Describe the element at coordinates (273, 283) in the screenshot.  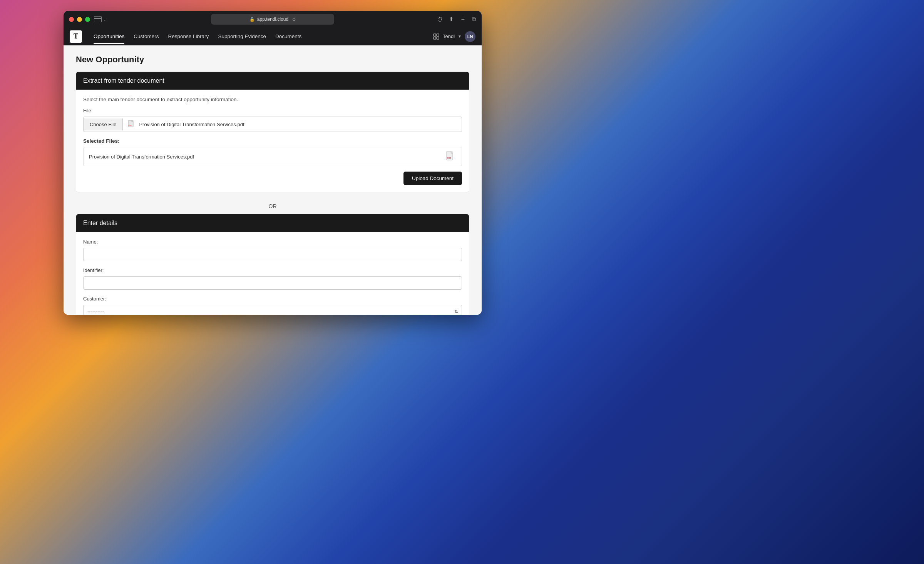
I see `identifier-input` at that location.